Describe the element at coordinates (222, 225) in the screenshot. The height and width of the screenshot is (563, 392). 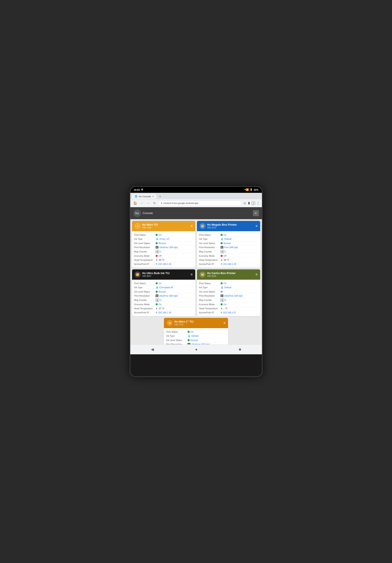
I see `printer-name-megalo: Hx Megalo Box Printer` at that location.